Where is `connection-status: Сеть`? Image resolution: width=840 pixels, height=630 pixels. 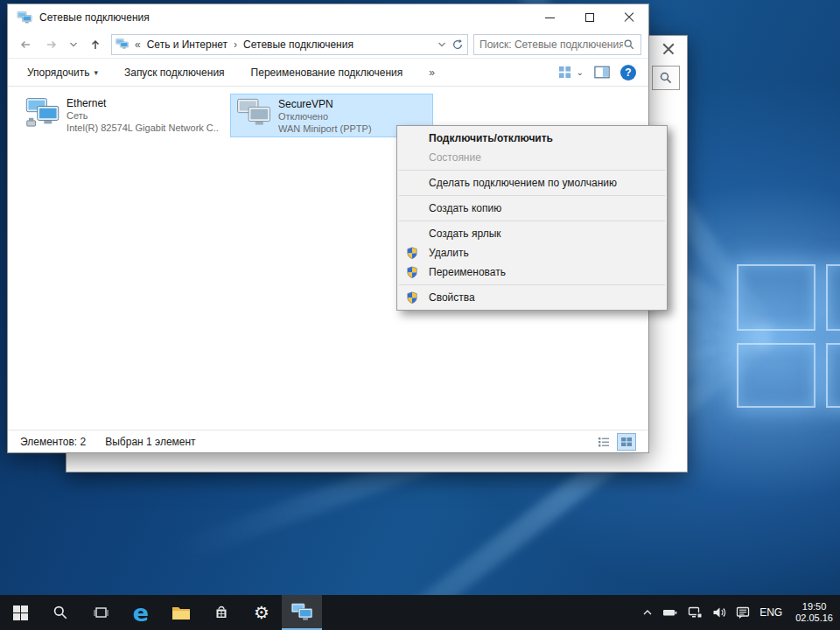 connection-status: Сеть is located at coordinates (142, 116).